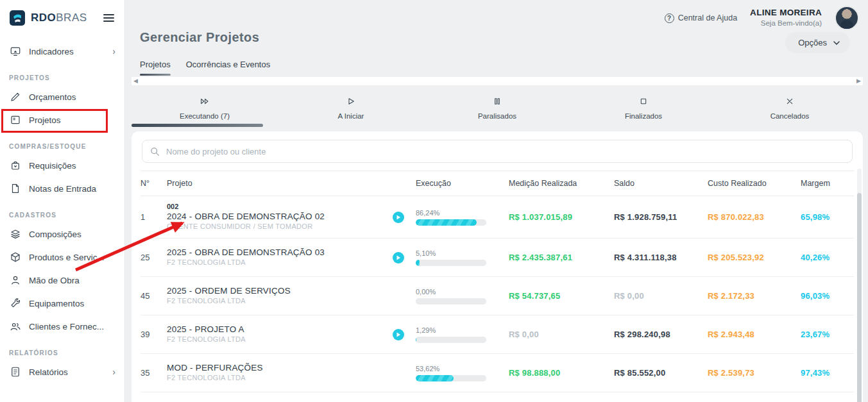 The image size is (868, 402). What do you see at coordinates (561, 335) in the screenshot?
I see `medicao-realizada-value: R$ 0,00` at bounding box center [561, 335].